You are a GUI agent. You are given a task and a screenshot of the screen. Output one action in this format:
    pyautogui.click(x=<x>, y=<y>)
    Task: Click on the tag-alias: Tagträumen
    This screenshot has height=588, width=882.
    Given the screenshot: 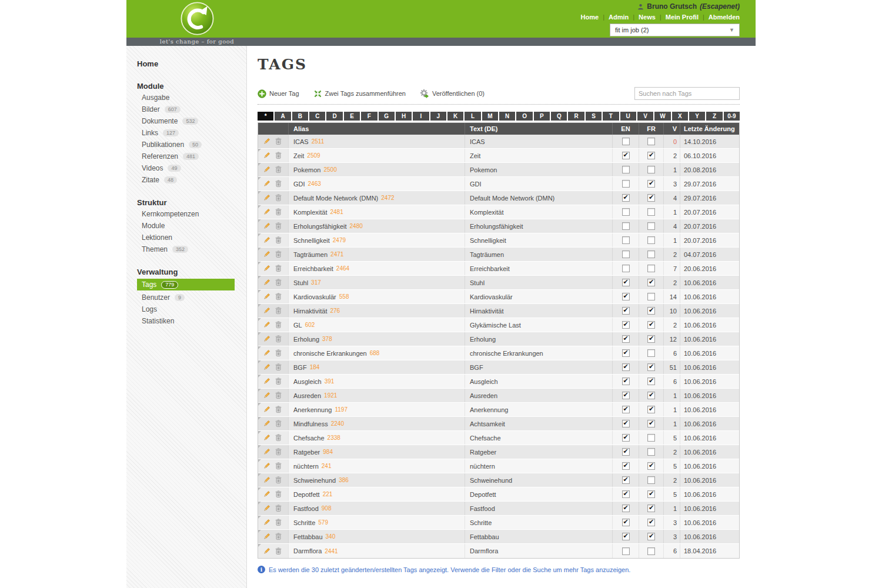 What is the action you would take?
    pyautogui.click(x=310, y=255)
    